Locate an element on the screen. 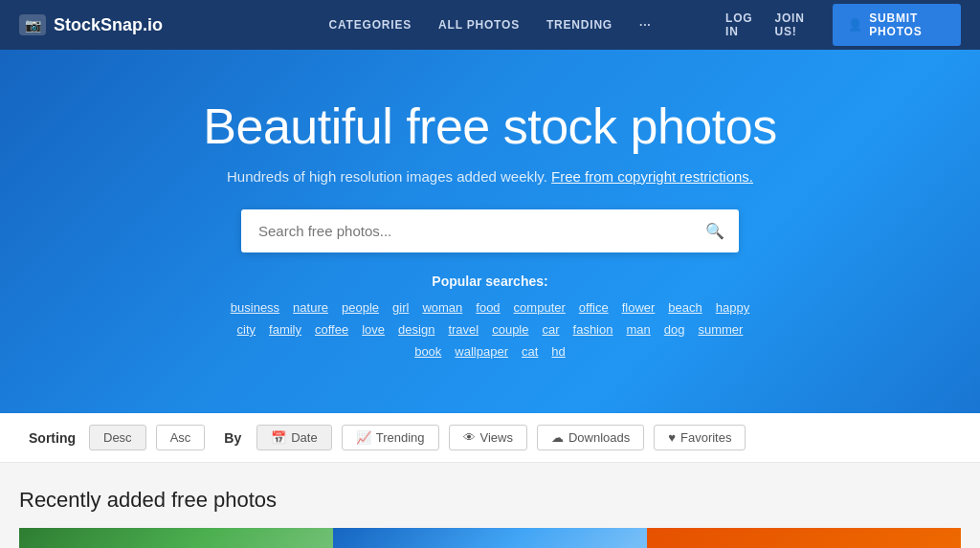 This screenshot has height=548, width=980. trending-label: Trending is located at coordinates (400, 438).